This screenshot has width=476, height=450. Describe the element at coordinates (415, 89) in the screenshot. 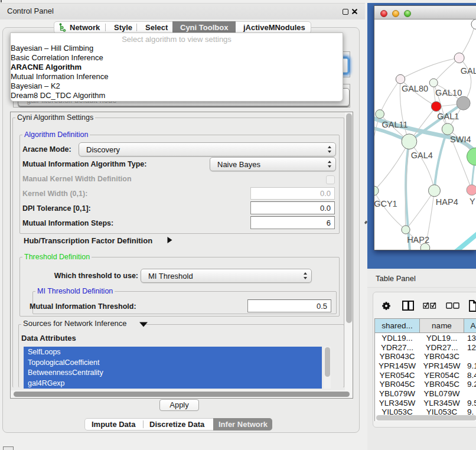

I see `svg-text: GAL80` at that location.